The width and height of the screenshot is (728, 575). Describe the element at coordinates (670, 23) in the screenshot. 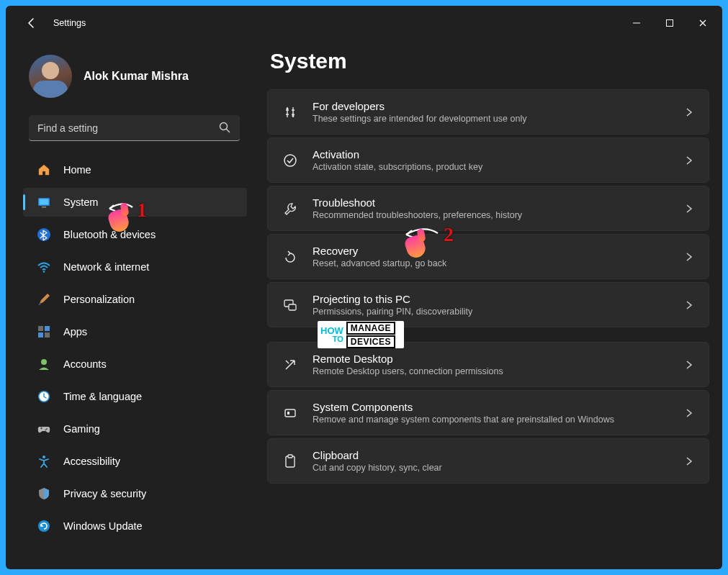

I see `maximize-button` at that location.